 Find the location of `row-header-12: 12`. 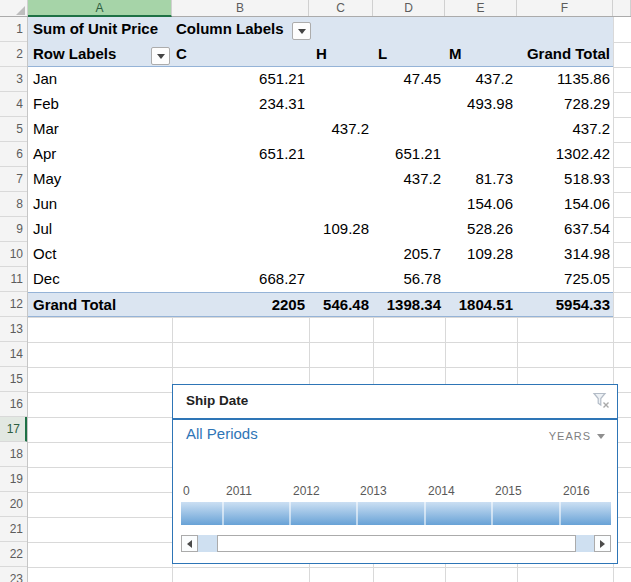

row-header-12: 12 is located at coordinates (14, 304).